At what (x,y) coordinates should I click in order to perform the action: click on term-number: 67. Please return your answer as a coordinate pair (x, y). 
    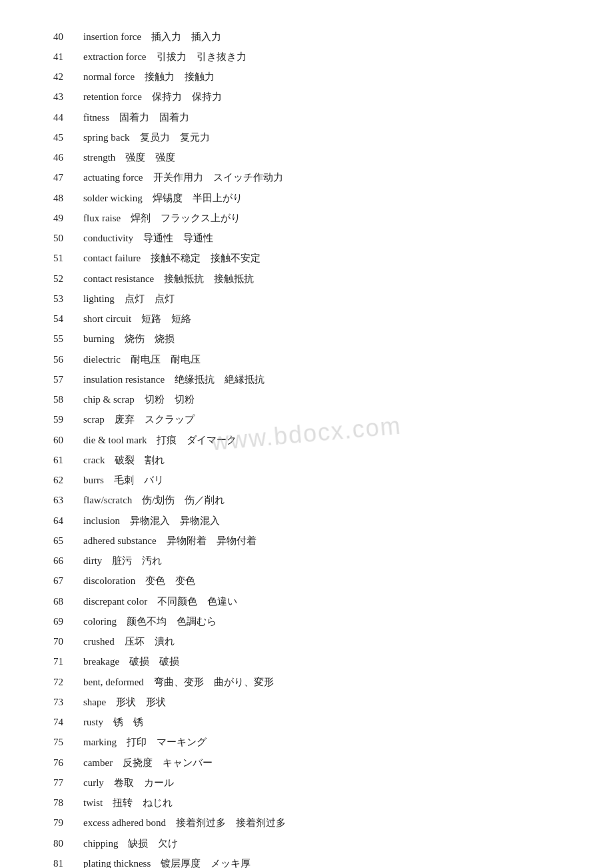
    Looking at the image, I should click on (68, 581).